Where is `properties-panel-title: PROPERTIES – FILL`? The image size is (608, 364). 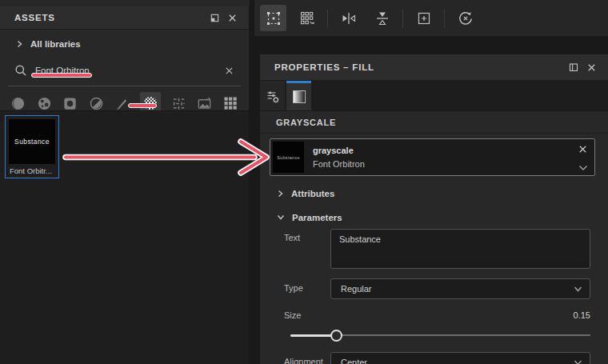
properties-panel-title: PROPERTIES – FILL is located at coordinates (419, 67).